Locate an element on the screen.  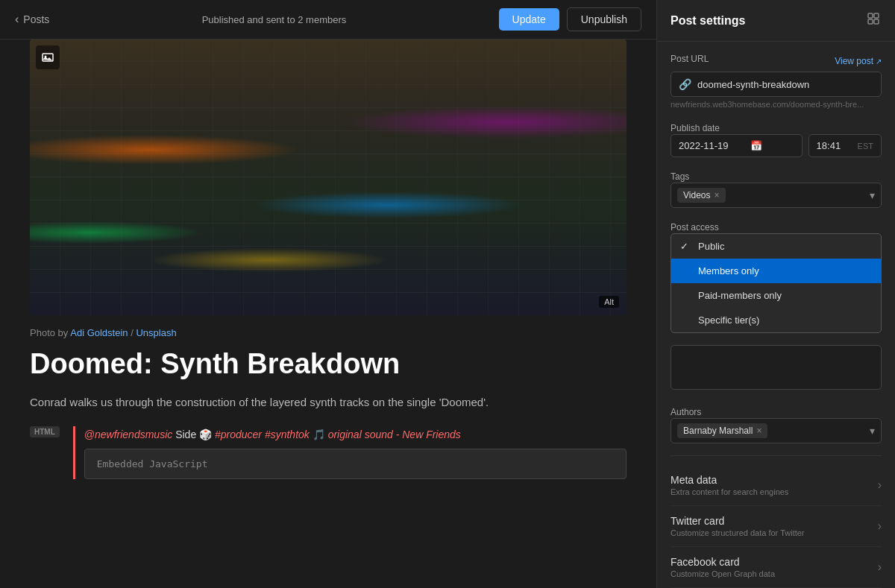
twitter-card-row: Twitter card Customize structured data f… is located at coordinates (776, 526).